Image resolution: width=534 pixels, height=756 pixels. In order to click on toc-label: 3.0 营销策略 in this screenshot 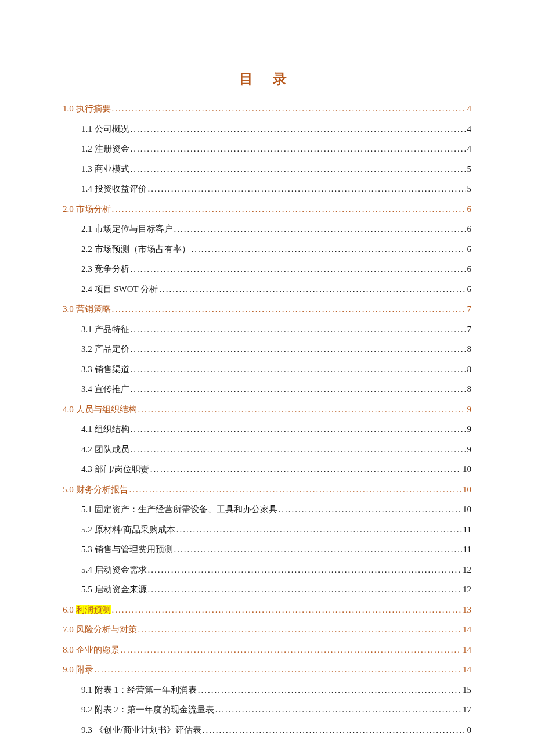, I will do `click(87, 309)`.